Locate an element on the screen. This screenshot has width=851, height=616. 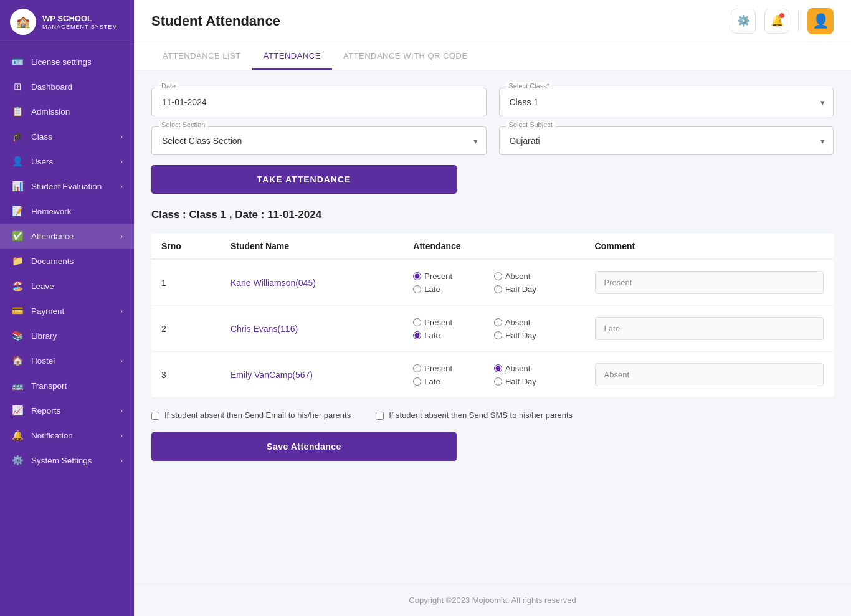
sidebar-item-hostel: 🏠 Hostel › is located at coordinates (67, 361).